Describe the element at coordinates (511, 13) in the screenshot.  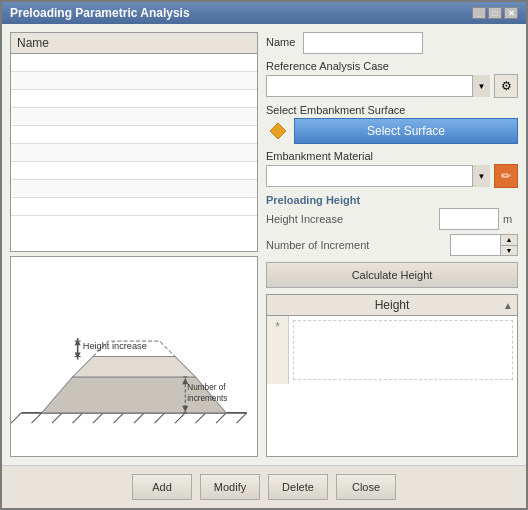
I see `close-window-button: ✕` at that location.